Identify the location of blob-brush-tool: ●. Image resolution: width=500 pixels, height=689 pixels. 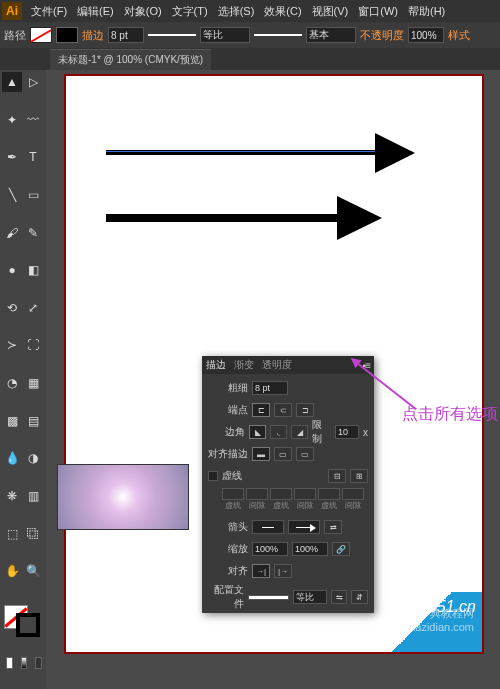
(12, 270).